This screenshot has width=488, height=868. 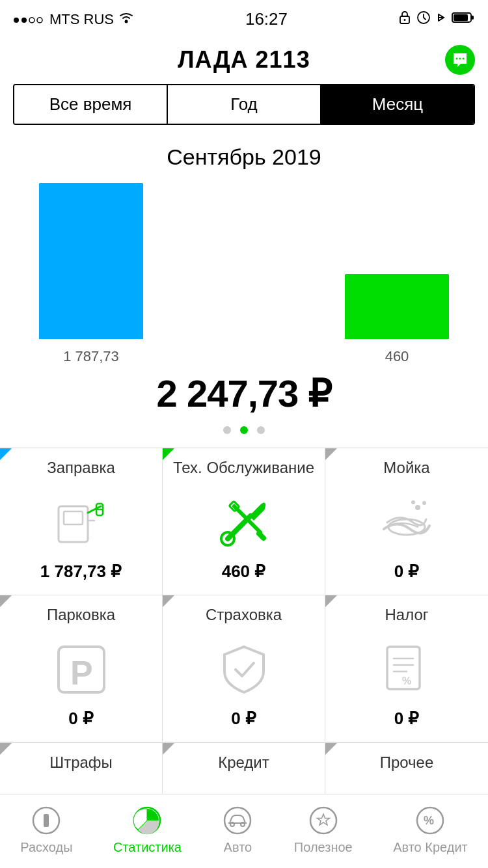 What do you see at coordinates (91, 357) in the screenshot?
I see `bar-fuel-label: 1 787,73` at bounding box center [91, 357].